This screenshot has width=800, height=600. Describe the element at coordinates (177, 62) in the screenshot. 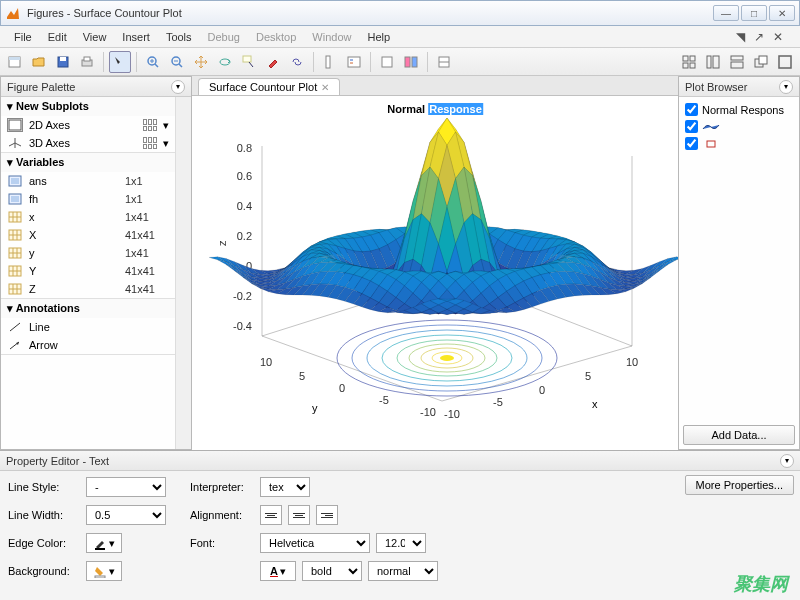

I see `zoom-out-button` at that location.